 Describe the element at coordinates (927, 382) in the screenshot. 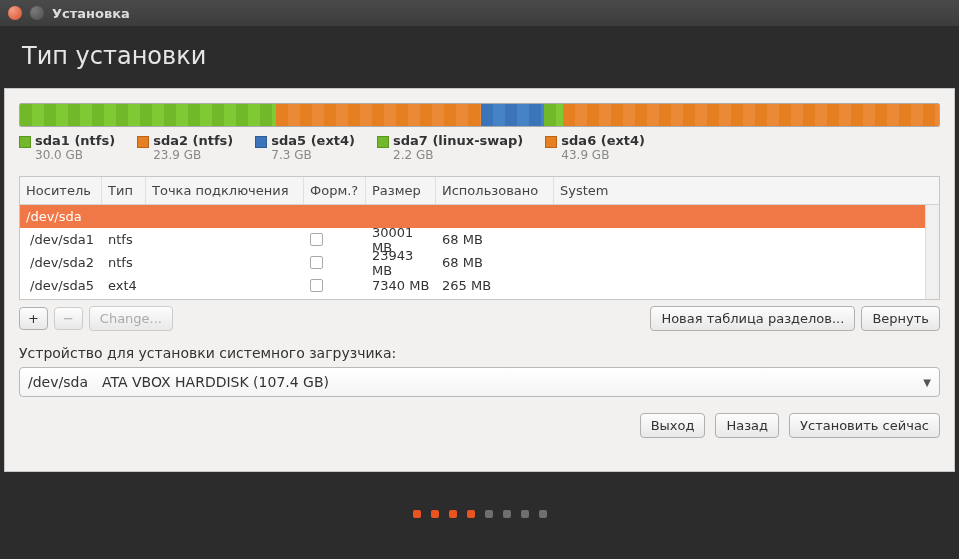

I see `chevron-down-icon: ▼` at that location.